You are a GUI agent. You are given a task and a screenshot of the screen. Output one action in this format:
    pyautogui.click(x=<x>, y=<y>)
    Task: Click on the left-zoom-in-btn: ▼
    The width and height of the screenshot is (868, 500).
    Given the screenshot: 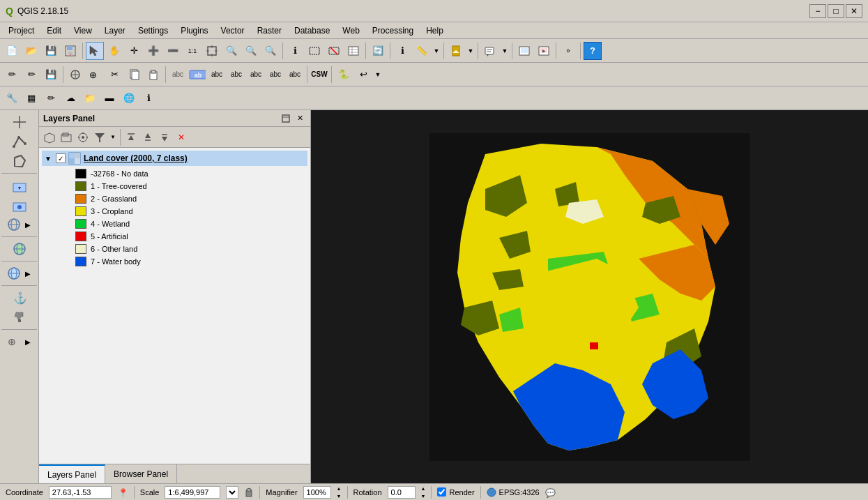 What is the action you would take?
    pyautogui.click(x=20, y=185)
    